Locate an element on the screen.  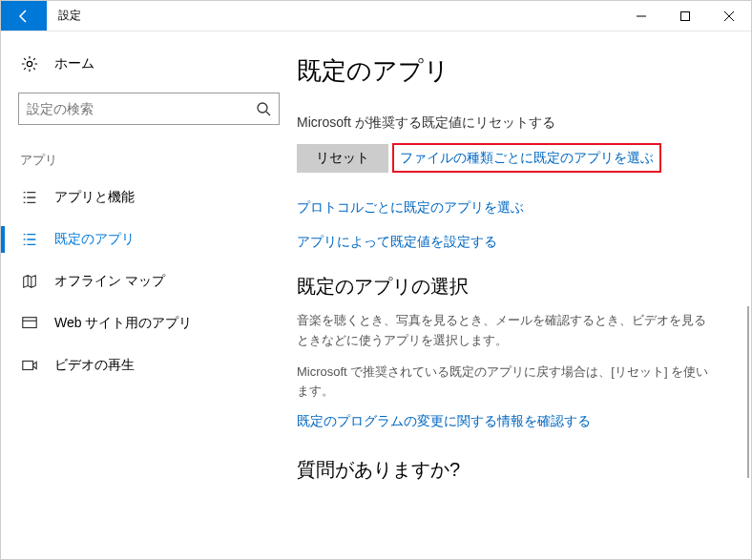
titlebar: 設定 is located at coordinates (376, 16).